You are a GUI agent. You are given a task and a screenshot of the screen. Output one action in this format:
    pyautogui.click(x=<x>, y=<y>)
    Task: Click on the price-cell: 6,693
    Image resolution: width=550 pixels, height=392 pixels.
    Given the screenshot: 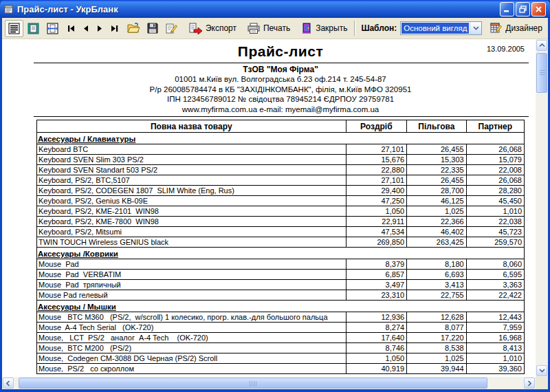 What is the action you would take?
    pyautogui.click(x=437, y=275)
    